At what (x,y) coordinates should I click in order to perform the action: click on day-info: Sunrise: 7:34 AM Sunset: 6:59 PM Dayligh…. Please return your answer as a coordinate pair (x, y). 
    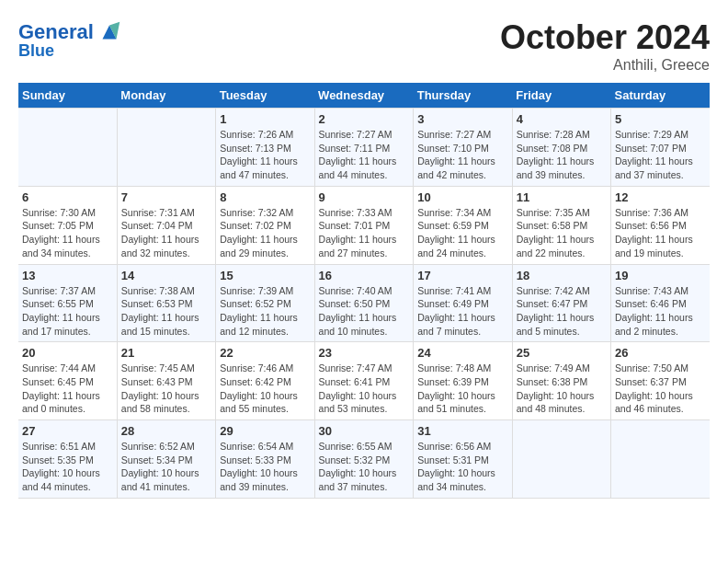
    Looking at the image, I should click on (462, 234).